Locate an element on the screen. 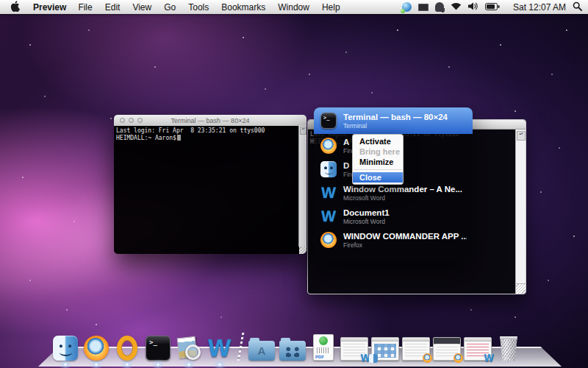 This screenshot has width=588, height=368. close-button is located at coordinates (122, 121).